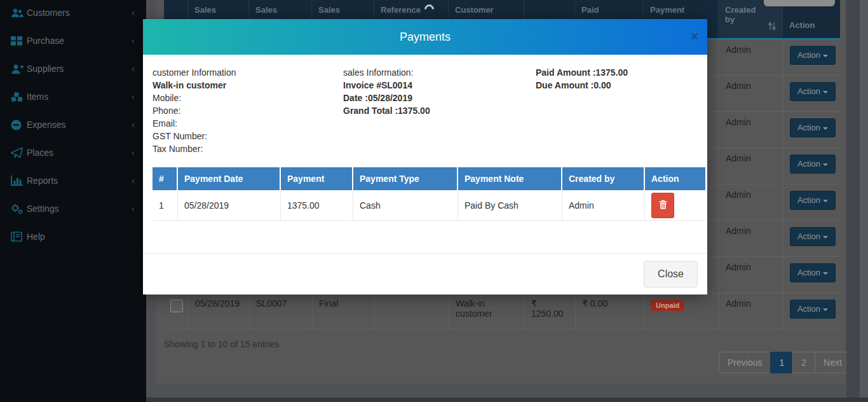  Describe the element at coordinates (429, 194) in the screenshot. I see `payments-table: # Payment Date Payment Payment Type Paym…` at that location.